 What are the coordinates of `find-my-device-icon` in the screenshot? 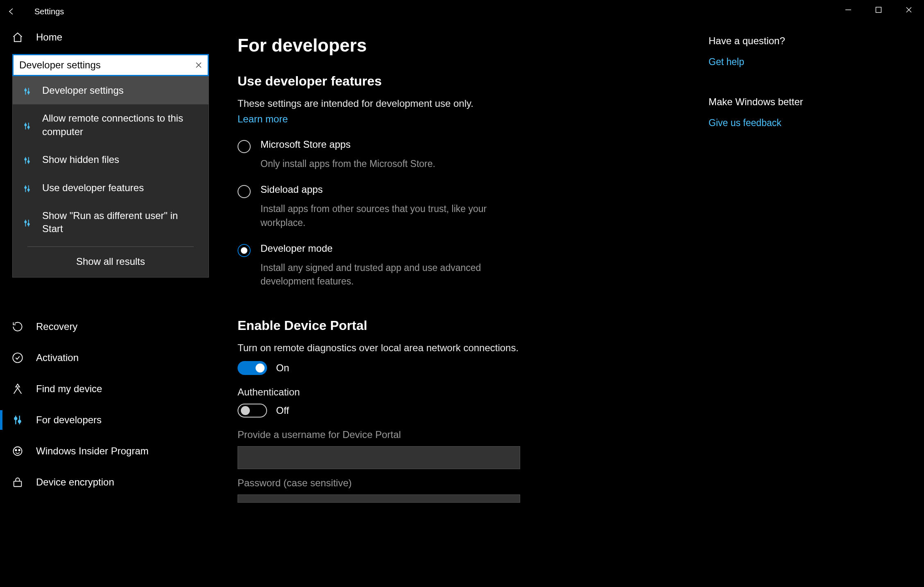 It's located at (18, 389).